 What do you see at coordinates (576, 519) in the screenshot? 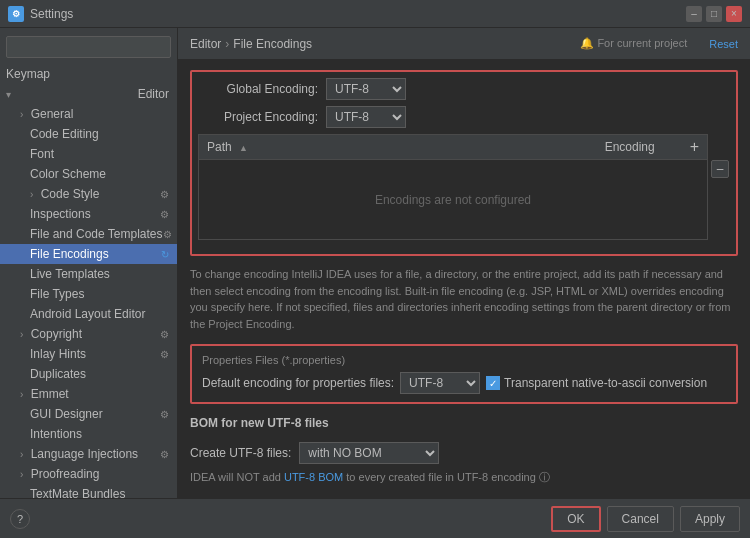
I see `ok-button: OK` at bounding box center [576, 519].